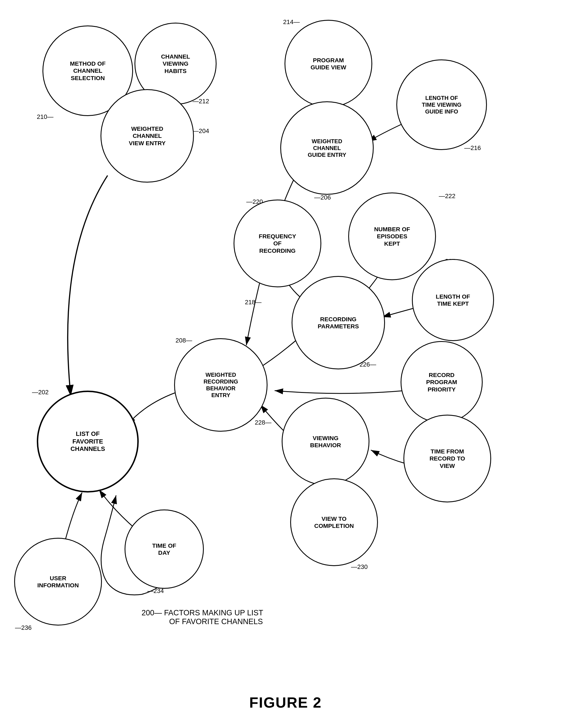 This screenshot has width=571, height=728. I want to click on ref-210: 210—, so click(45, 117).